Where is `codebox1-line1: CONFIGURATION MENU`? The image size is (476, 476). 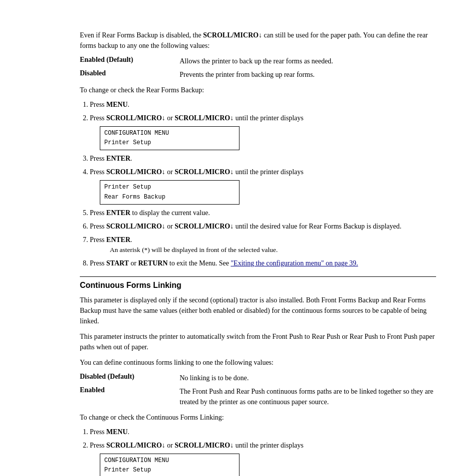 codebox1-line1: CONFIGURATION MENU is located at coordinates (137, 133).